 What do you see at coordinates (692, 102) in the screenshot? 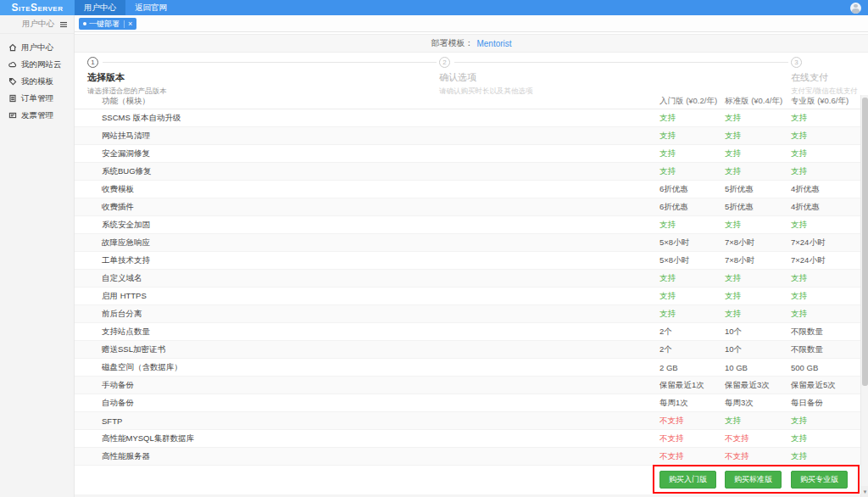
I see `plan-header-entry: 入门版 (¥0.2/年)` at bounding box center [692, 102].